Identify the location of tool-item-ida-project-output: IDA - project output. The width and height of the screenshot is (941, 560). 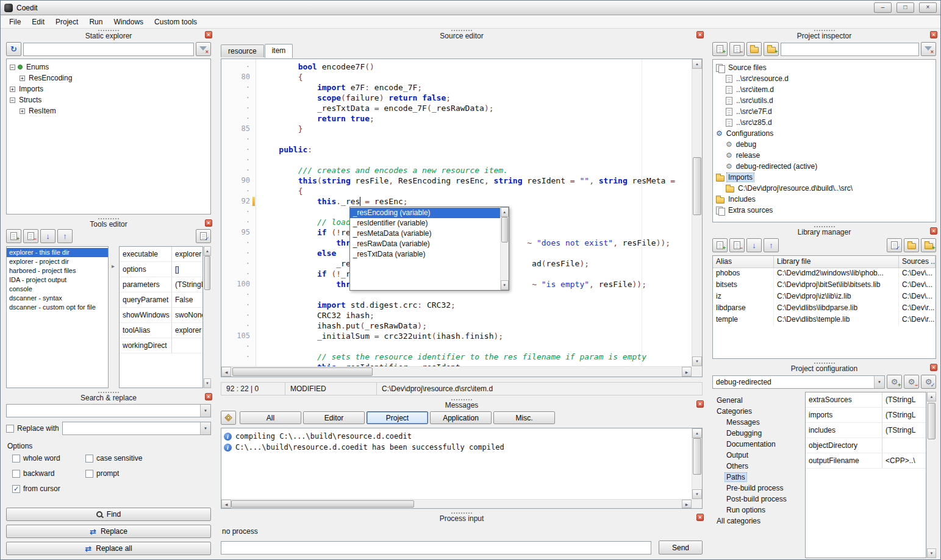
(57, 280).